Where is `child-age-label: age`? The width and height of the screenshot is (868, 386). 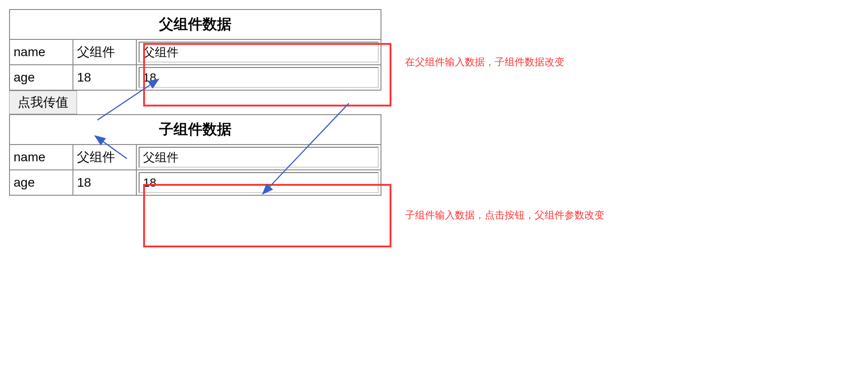
child-age-label: age is located at coordinates (41, 183).